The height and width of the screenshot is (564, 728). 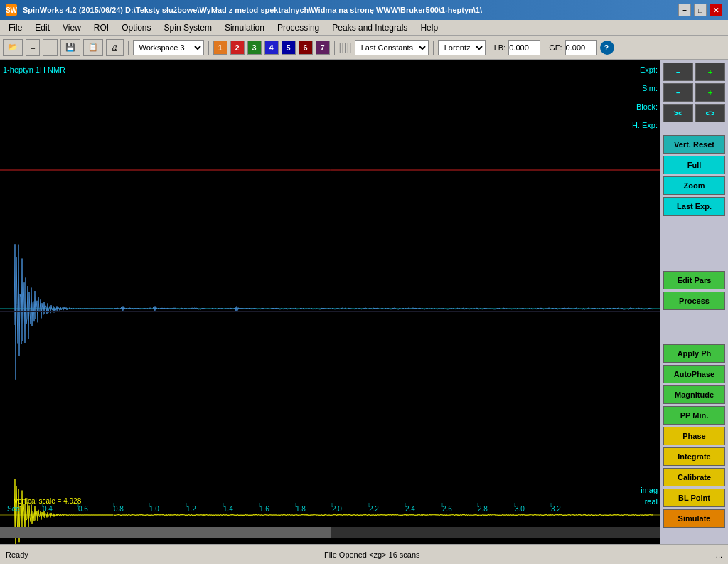 I want to click on num-btn-4: 4, so click(x=272, y=48).